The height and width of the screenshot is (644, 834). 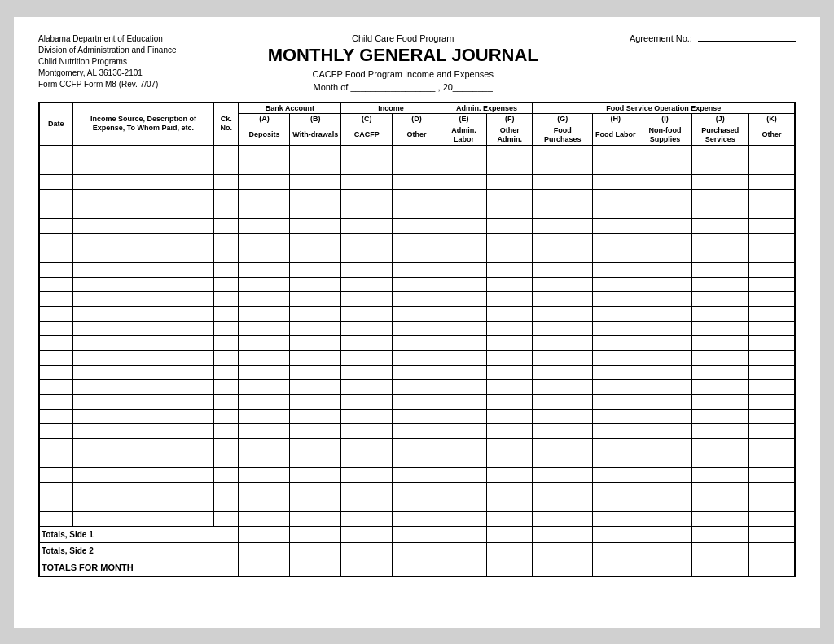 What do you see at coordinates (463, 534) in the screenshot?
I see `totals-side1-e` at bounding box center [463, 534].